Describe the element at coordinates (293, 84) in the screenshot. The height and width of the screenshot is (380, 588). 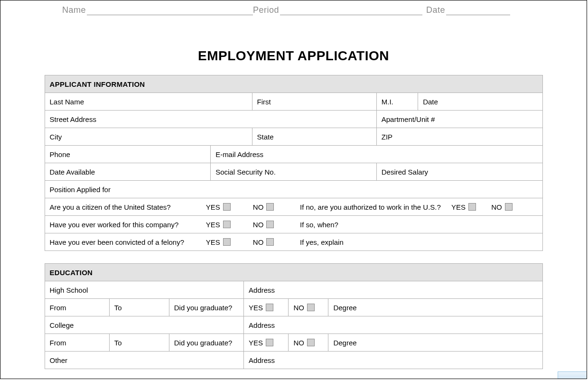
I see `applicant-section-header: APPLICANT INFORMATION` at that location.